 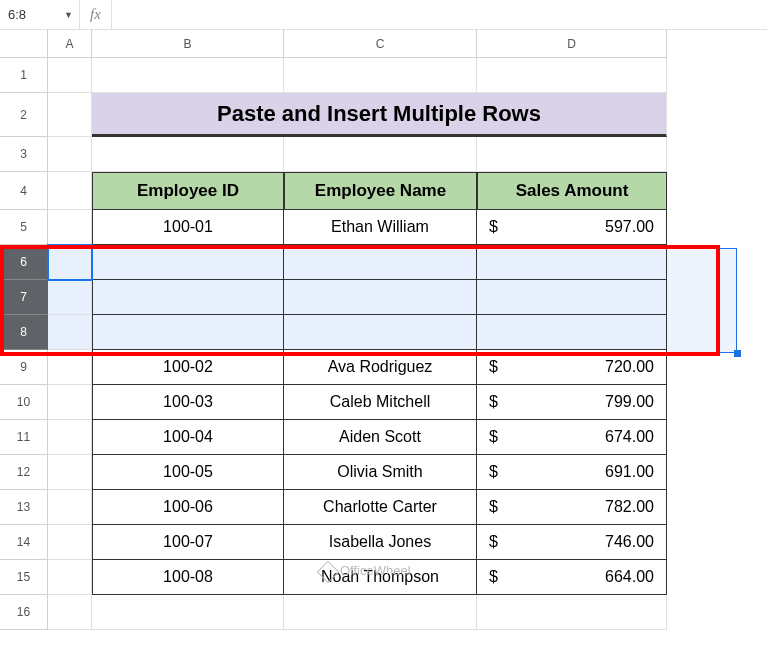 What do you see at coordinates (24, 612) in the screenshot?
I see `row-header-16: 16` at bounding box center [24, 612].